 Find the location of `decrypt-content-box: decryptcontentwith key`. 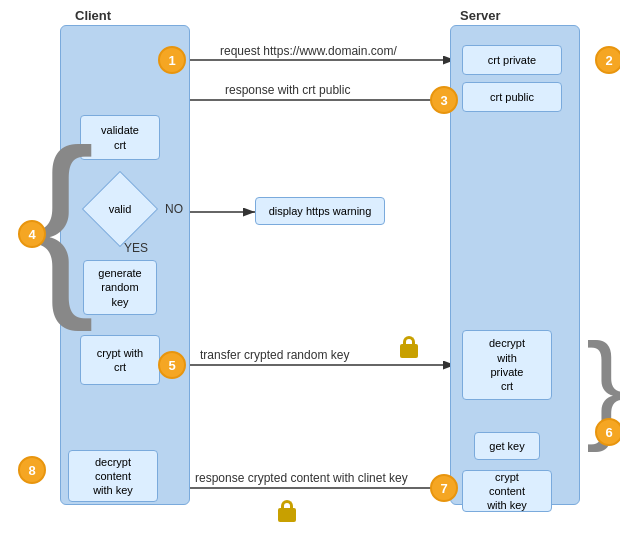

decrypt-content-box: decryptcontentwith key is located at coordinates (113, 476).